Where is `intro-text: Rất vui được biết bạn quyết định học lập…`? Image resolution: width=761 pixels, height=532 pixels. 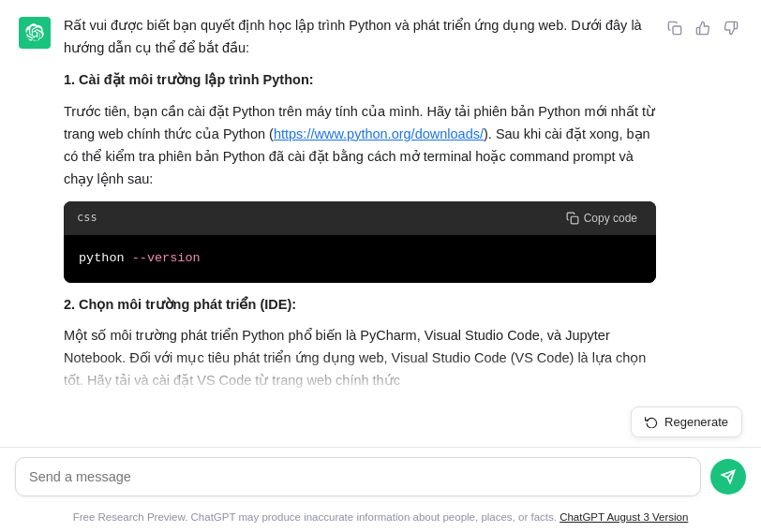
intro-text: Rất vui được biết bạn quyết định học lập… is located at coordinates (360, 37).